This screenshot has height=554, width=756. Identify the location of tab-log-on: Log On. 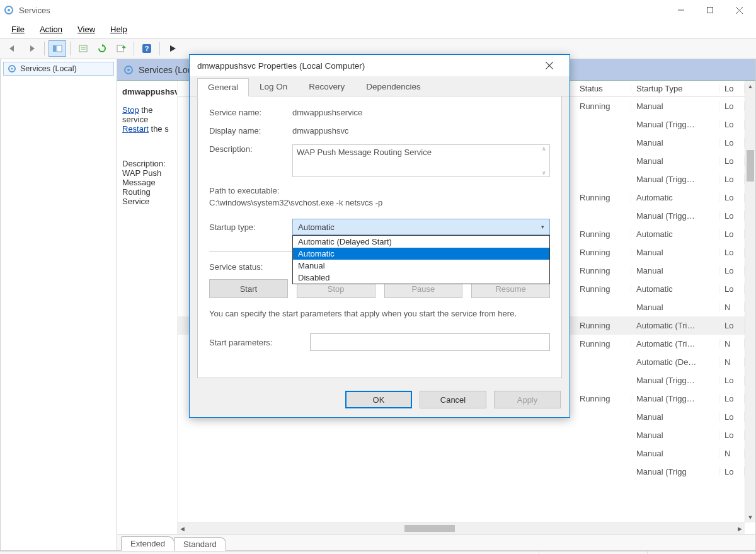
(273, 87).